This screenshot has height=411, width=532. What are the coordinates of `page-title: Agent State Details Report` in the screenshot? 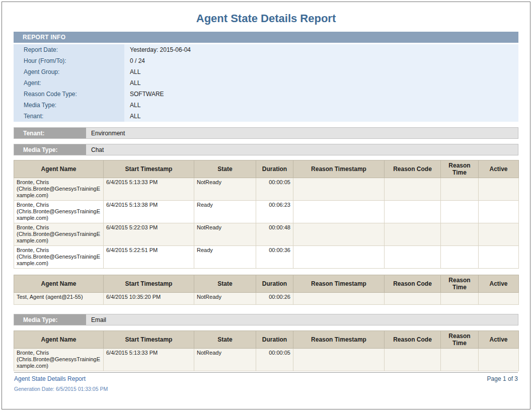 It's located at (266, 19).